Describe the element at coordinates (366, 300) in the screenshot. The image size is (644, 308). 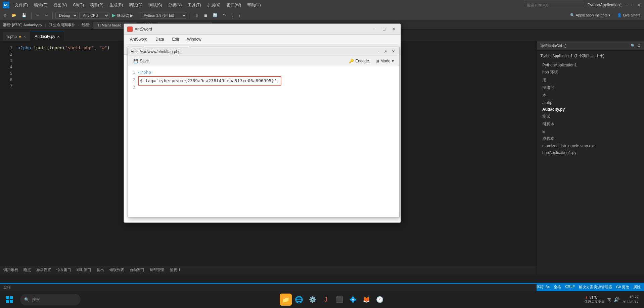
I see `firefox-icon: 🦊` at that location.